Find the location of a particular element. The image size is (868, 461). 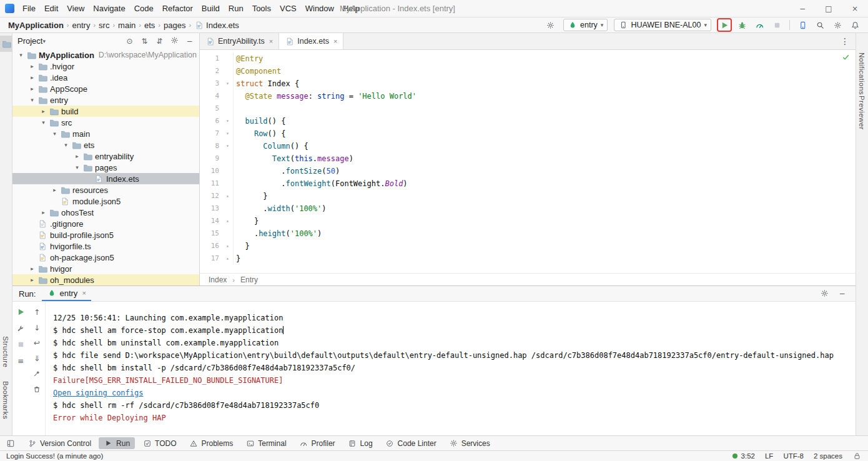

tool-window-switcher is located at coordinates (11, 444).